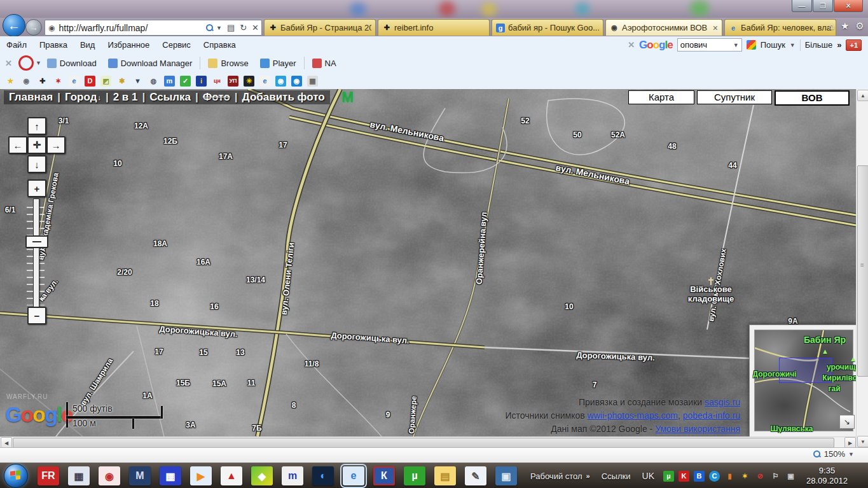 Image resolution: width=868 pixels, height=488 pixels. I want to click on pan-center-button: ✛, so click(37, 145).